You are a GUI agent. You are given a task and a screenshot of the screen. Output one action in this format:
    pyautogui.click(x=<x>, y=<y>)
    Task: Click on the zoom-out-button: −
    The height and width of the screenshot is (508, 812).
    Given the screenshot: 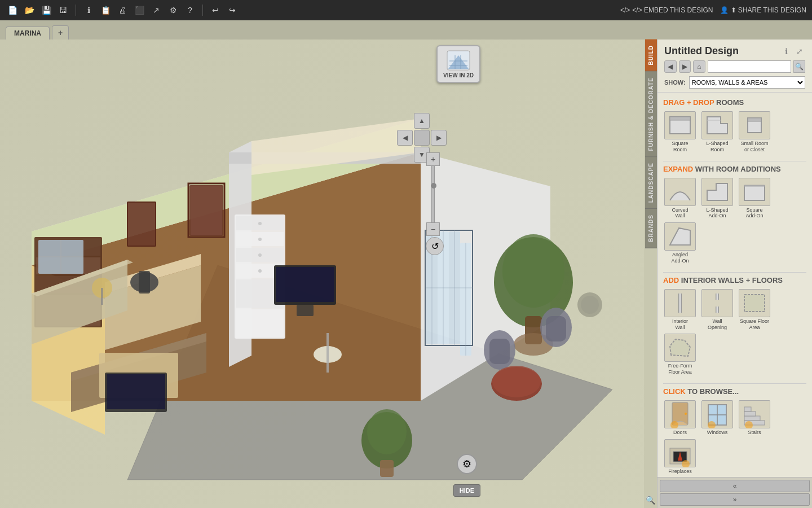 What is the action you would take?
    pyautogui.click(x=433, y=229)
    